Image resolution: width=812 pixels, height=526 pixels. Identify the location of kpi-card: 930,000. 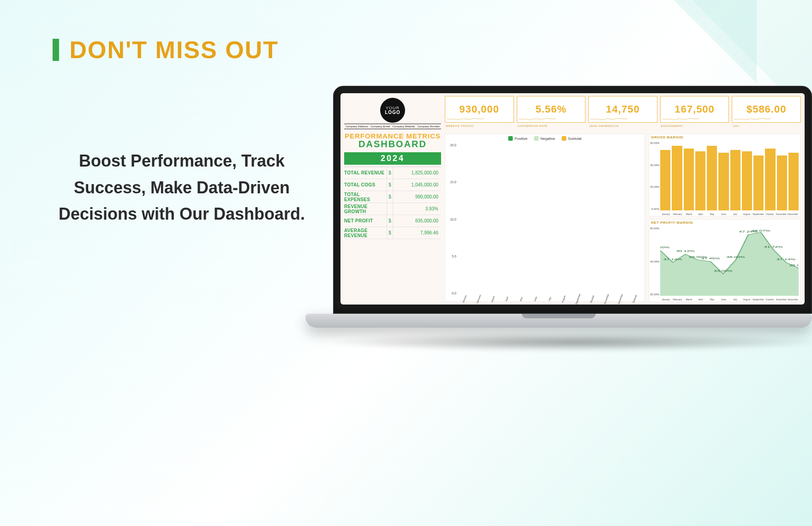
(479, 109).